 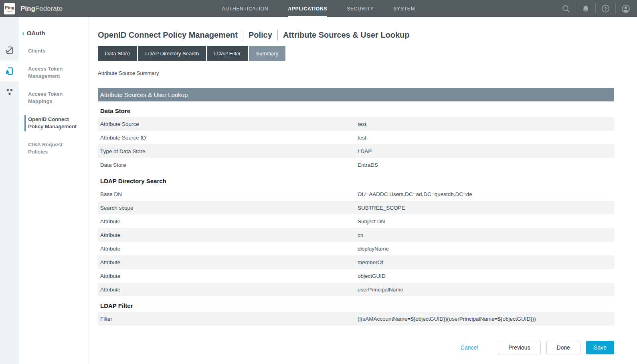 I want to click on nav-item-system: SYSTEM, so click(x=404, y=9).